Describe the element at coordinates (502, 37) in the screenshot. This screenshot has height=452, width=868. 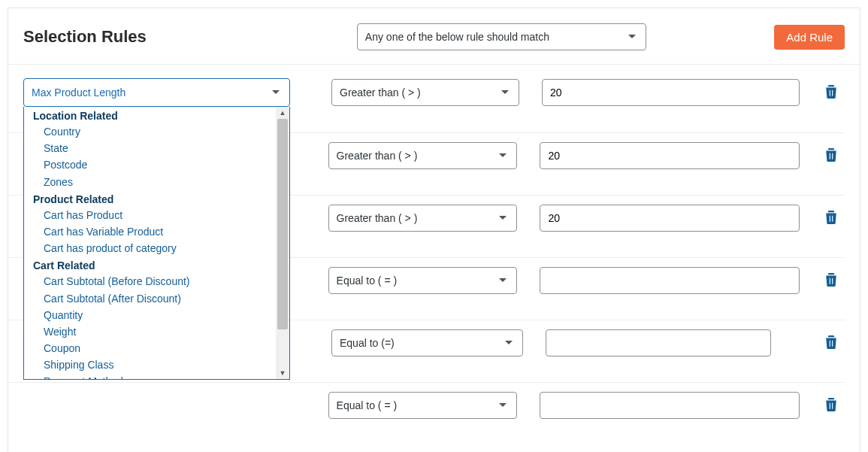
I see `match-condition-select: Any one of the below rule should match` at that location.